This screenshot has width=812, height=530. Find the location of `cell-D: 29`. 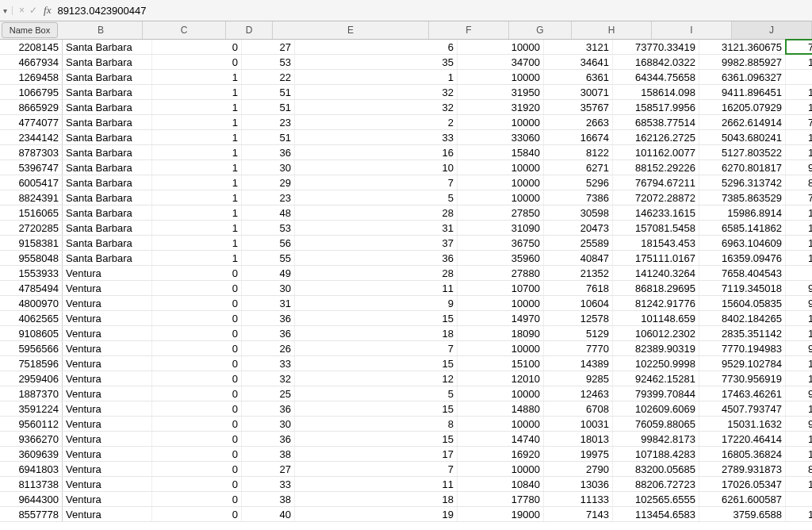

cell-D: 29 is located at coordinates (268, 182).